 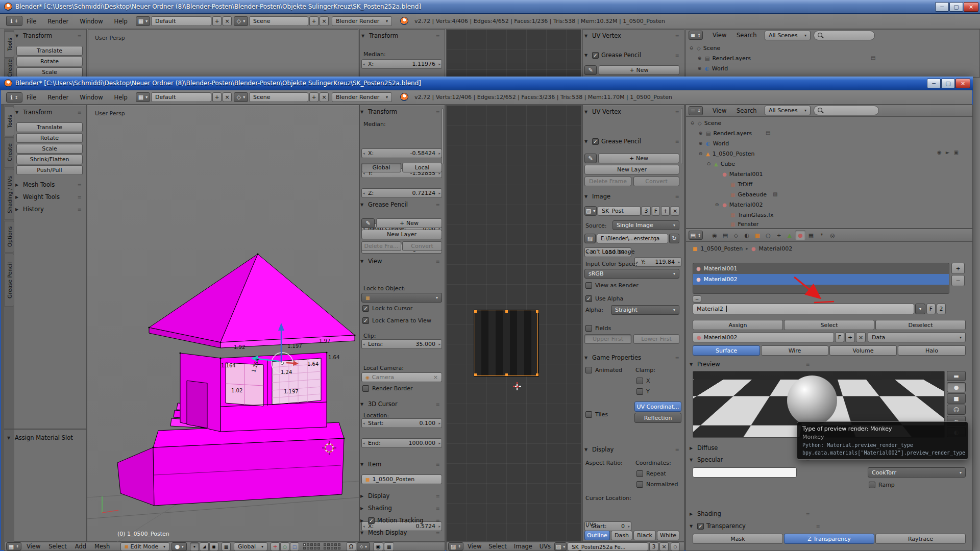 I want to click on back-grease-pencil-panel: ▼✓Grease Pencil, so click(x=633, y=55).